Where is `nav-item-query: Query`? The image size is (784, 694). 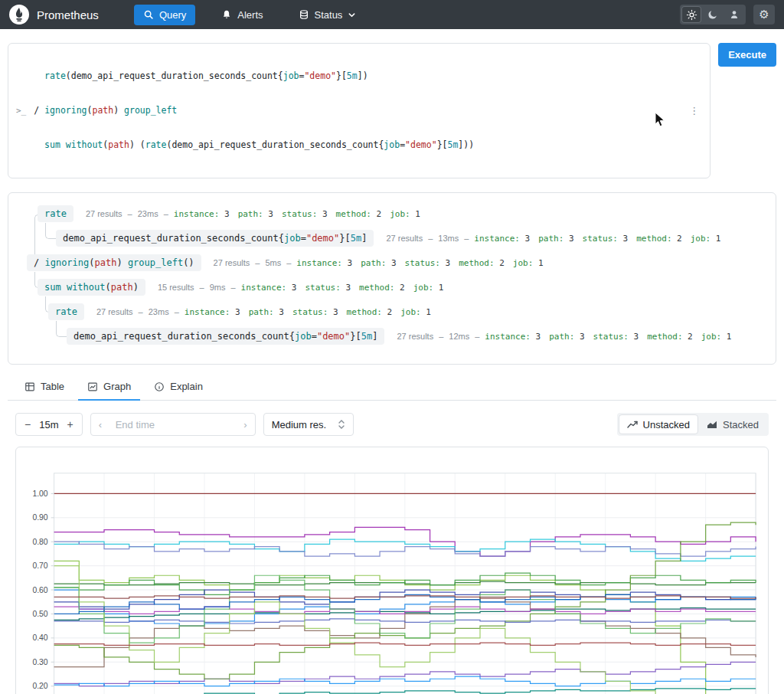 nav-item-query: Query is located at coordinates (165, 15).